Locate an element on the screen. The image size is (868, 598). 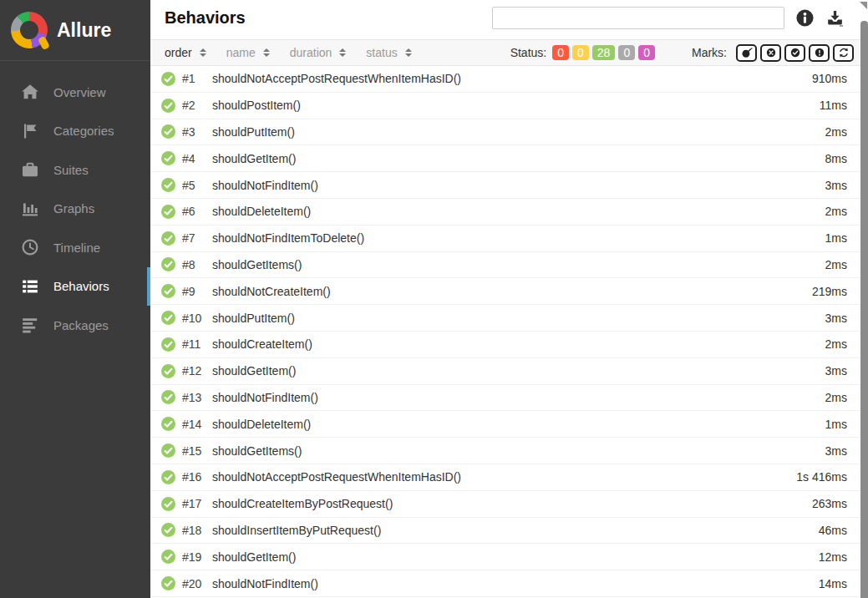
sidebar-item-packages: Packages is located at coordinates (75, 326).